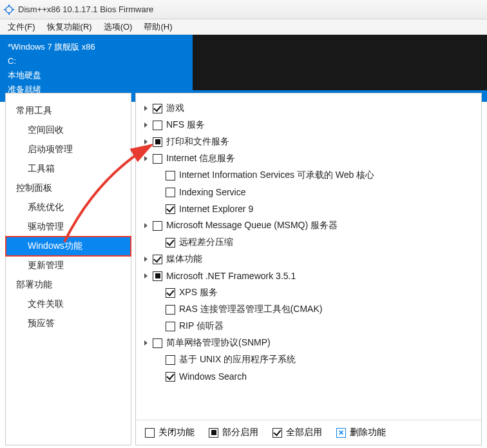  What do you see at coordinates (314, 192) in the screenshot?
I see `feature-row: Indexing Service` at bounding box center [314, 192].